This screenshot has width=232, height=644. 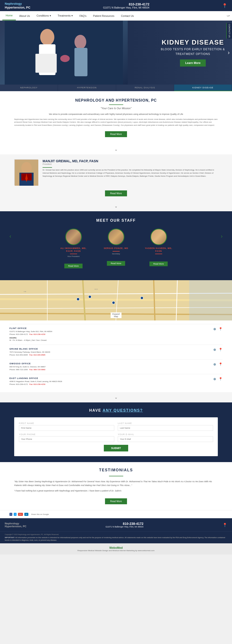 What do you see at coordinates (158, 264) in the screenshot?
I see `staff-read-more-yaseen: Read More` at bounding box center [158, 264].